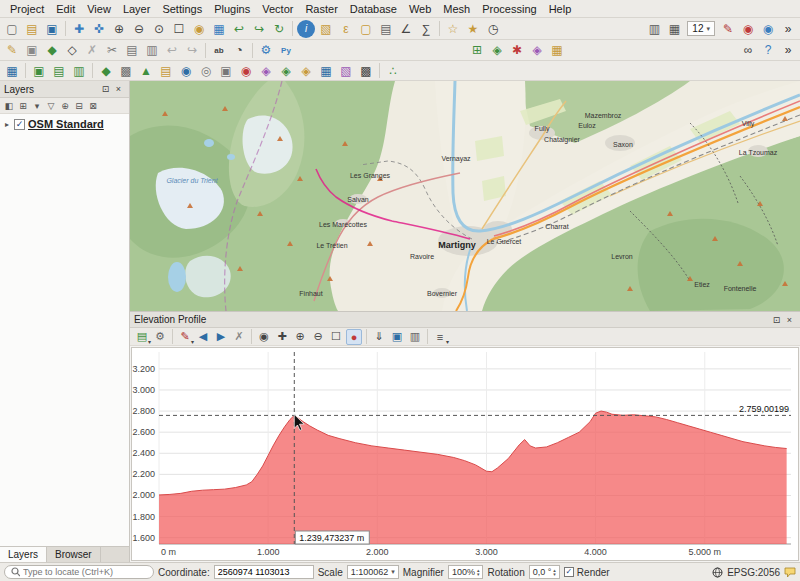 This screenshot has width=800, height=581. Describe the element at coordinates (266, 50) in the screenshot. I see `processing-toolbox-icon: ⚙` at that location.